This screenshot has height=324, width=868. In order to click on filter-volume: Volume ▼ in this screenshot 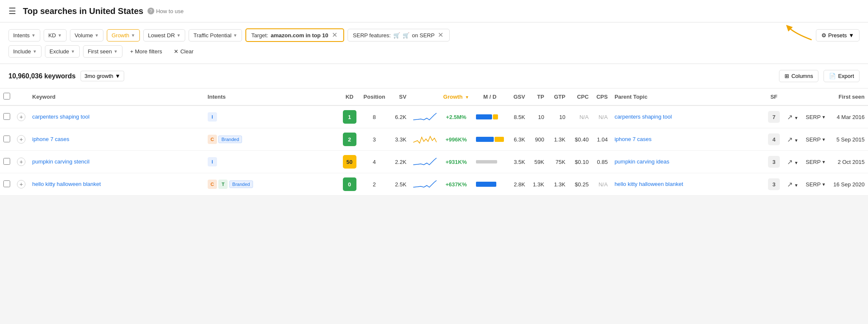, I will do `click(86, 36)`.